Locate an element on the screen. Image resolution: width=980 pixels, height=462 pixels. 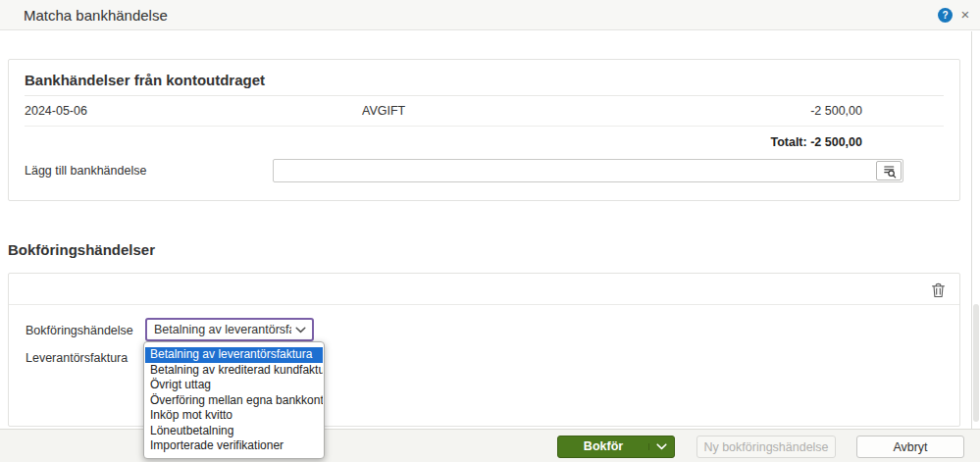
document-search-icon is located at coordinates (889, 171).